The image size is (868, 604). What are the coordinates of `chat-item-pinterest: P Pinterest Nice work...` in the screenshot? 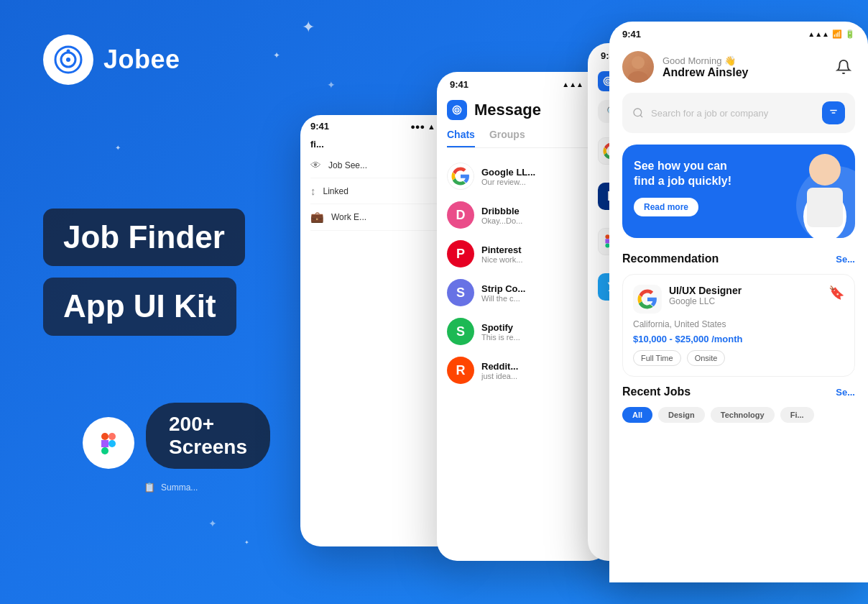 It's located at (523, 254).